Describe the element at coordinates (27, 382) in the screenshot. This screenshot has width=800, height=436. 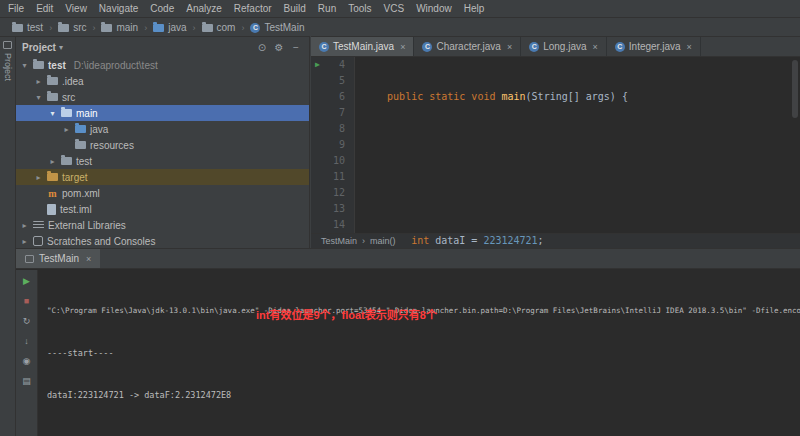
I see `clear-console-icon: ▤` at that location.